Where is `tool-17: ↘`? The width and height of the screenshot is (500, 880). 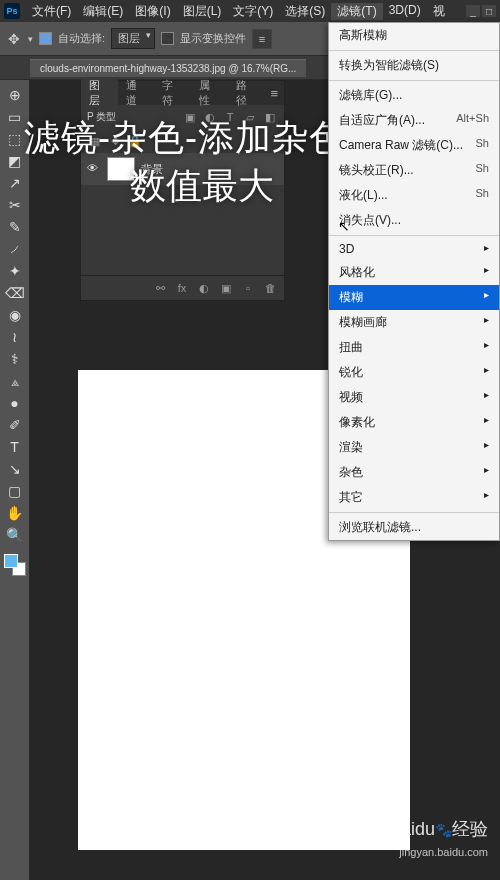
tool-17: ↘ is located at coordinates (15, 469).